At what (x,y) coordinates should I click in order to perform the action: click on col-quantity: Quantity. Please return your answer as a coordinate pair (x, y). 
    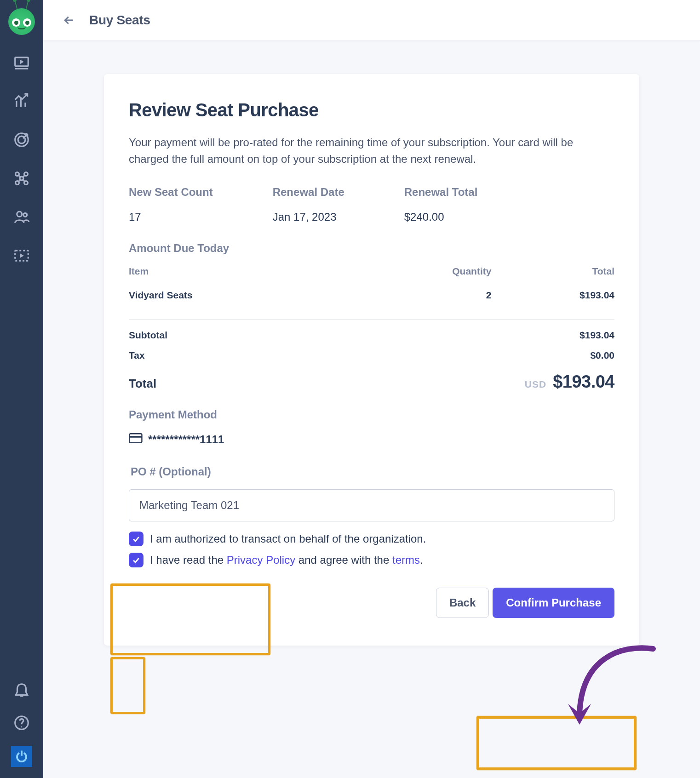
    Looking at the image, I should click on (422, 276).